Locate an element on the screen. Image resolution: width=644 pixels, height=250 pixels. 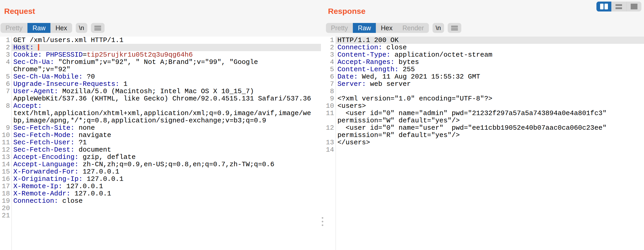
line-number: 17 is located at coordinates (6, 186).